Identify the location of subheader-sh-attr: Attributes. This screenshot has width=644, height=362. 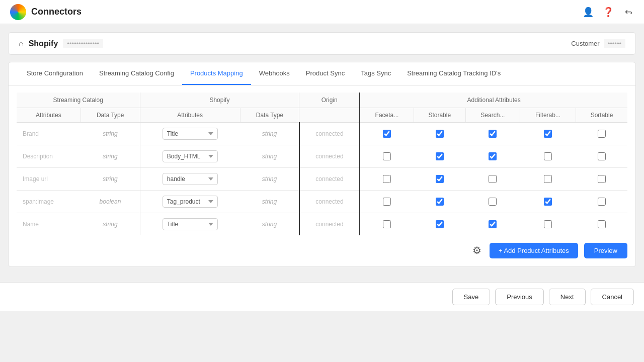
(190, 116).